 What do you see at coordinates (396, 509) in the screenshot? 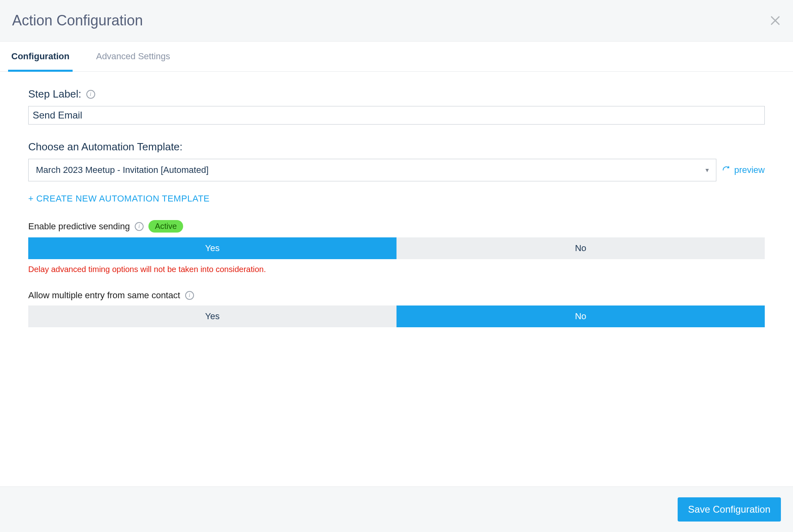
I see `modal-footer: Save Configuration` at bounding box center [396, 509].